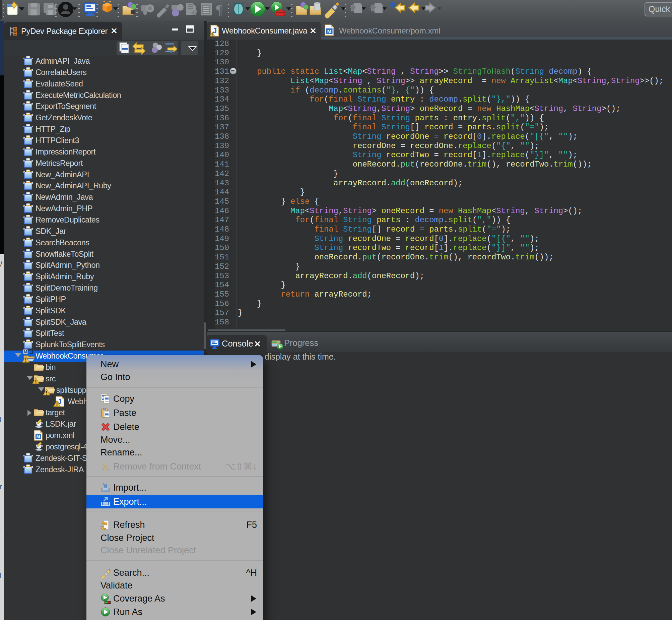  What do you see at coordinates (32, 352) in the screenshot?
I see `svg-text: J` at bounding box center [32, 352].